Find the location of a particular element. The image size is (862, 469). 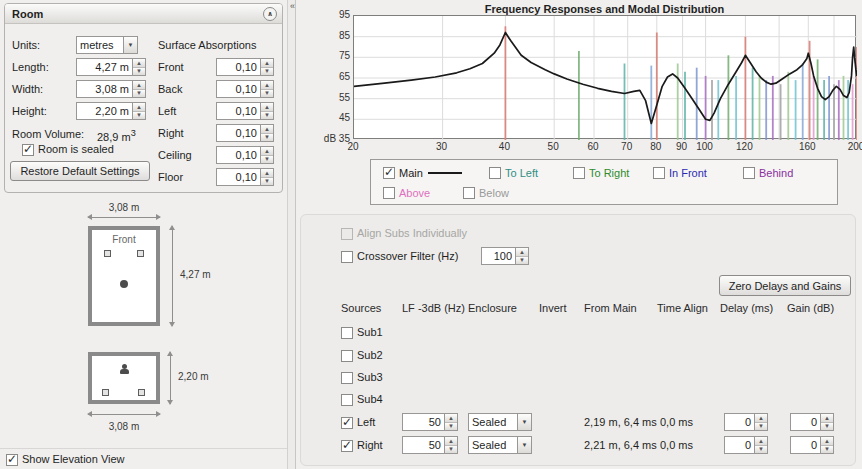

panel-splitter: « is located at coordinates (292, 234).